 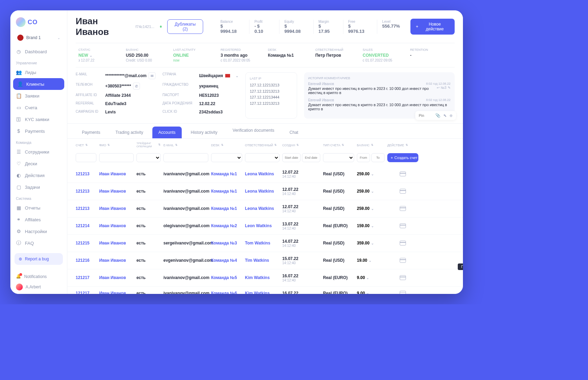 I want to click on chevron-down-icon: ⌄, so click(x=237, y=76).